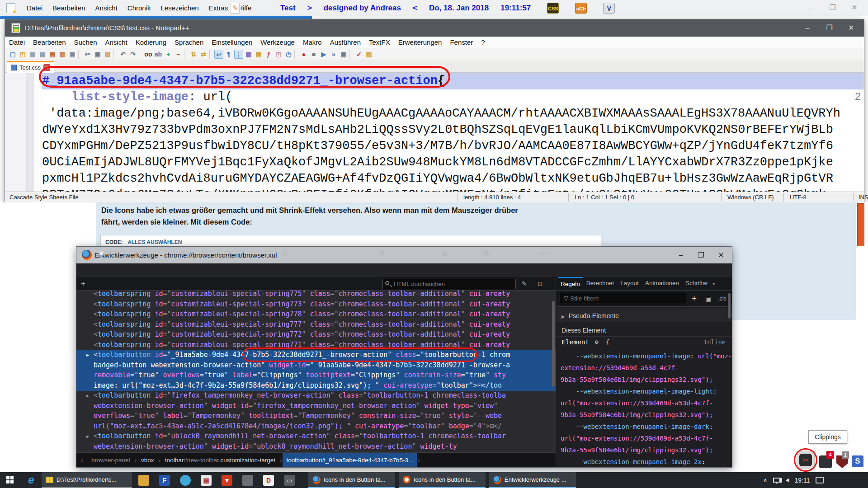 The image size is (868, 488). Describe the element at coordinates (851, 28) in the screenshot. I see `npp-close-button: ✕` at that location.